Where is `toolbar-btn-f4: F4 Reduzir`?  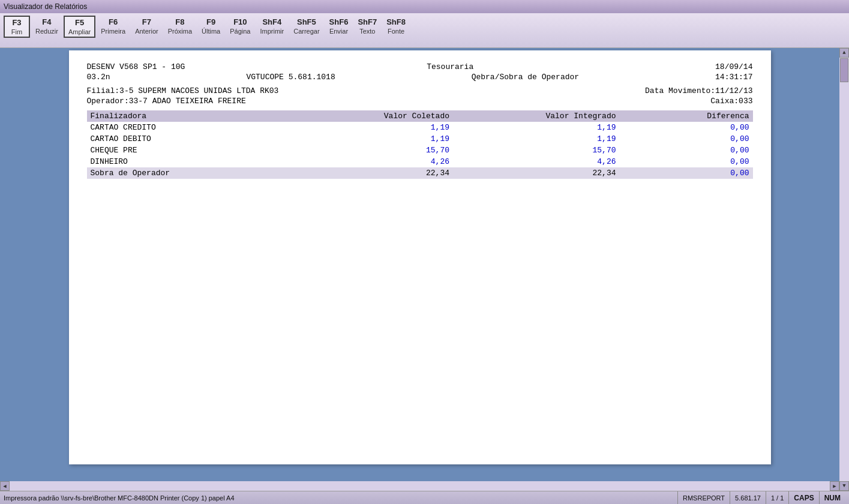 toolbar-btn-f4: F4 Reduzir is located at coordinates (47, 26).